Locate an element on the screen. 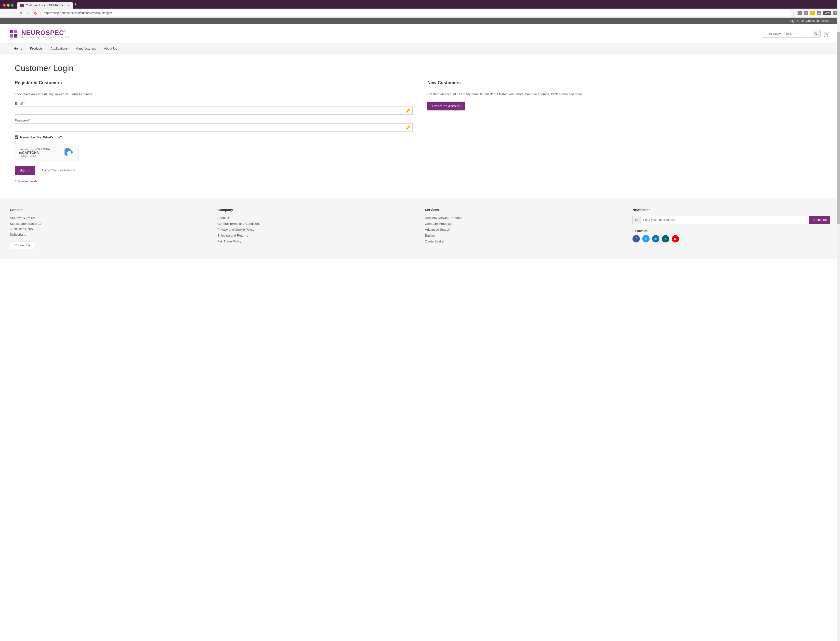 This screenshot has width=840, height=641. tab-close-btn: ✕ is located at coordinates (69, 5).